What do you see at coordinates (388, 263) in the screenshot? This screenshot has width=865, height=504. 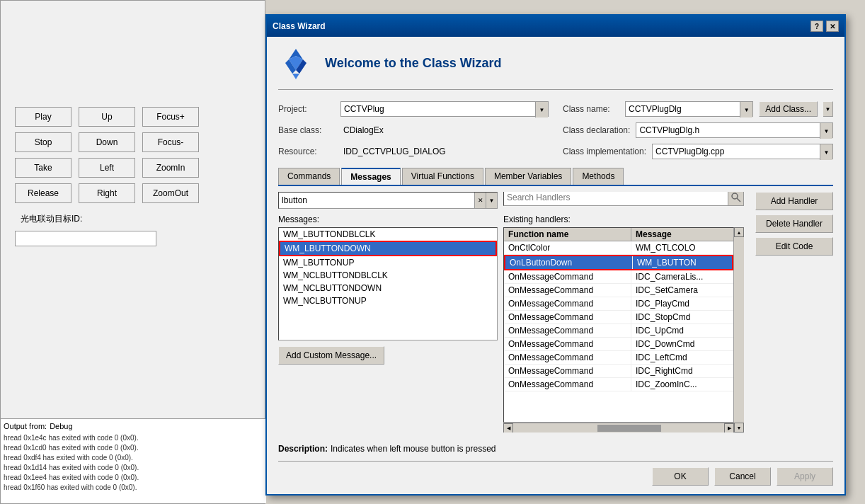 I see `message-item-wm-lbuttonup: WM_LBUTTONUP` at bounding box center [388, 263].